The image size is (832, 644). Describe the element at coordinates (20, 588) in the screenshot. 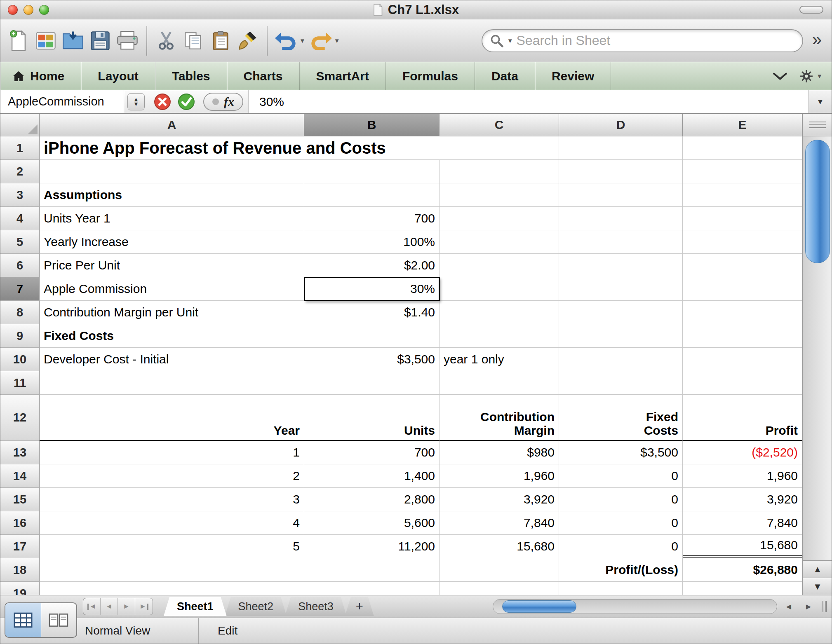

I see `row-header-19: 19` at that location.